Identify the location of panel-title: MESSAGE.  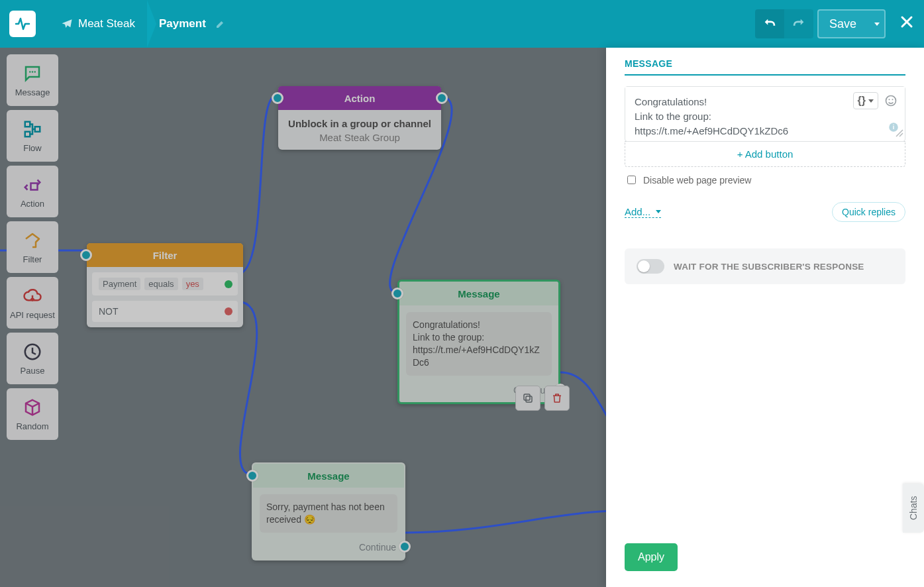
(765, 67).